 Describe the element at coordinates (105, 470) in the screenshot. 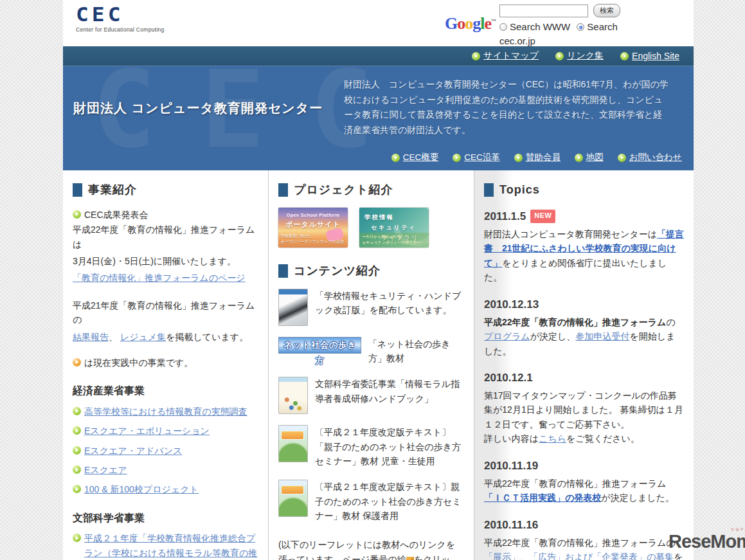

I see `meti-link-esquare: Eスクエア` at that location.